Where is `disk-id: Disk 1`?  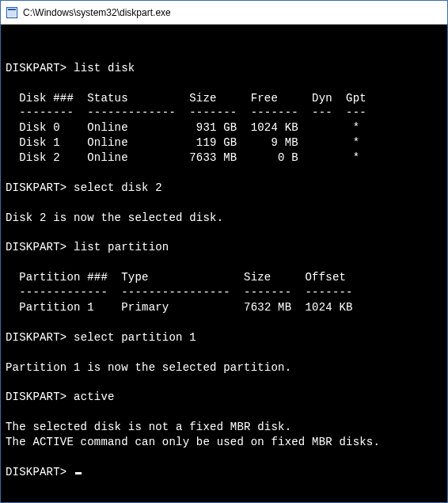
disk-id: Disk 1 is located at coordinates (40, 143).